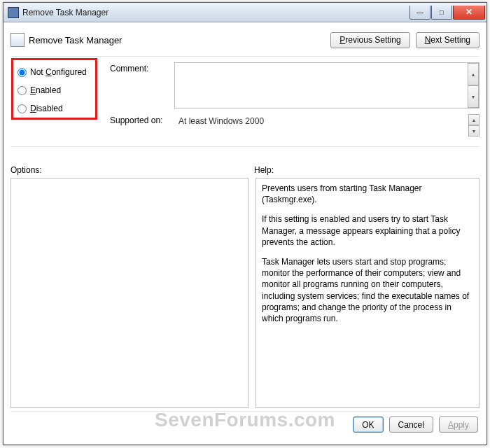 The width and height of the screenshot is (490, 448). Describe the element at coordinates (473, 85) in the screenshot. I see `comment-scroll: ▲▼` at that location.